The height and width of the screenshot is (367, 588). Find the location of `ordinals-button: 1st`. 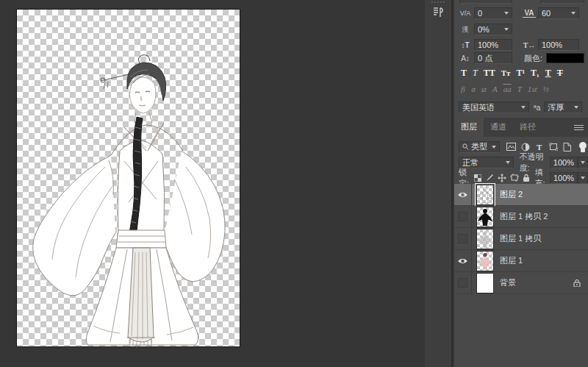

ordinals-button: 1st is located at coordinates (532, 89).